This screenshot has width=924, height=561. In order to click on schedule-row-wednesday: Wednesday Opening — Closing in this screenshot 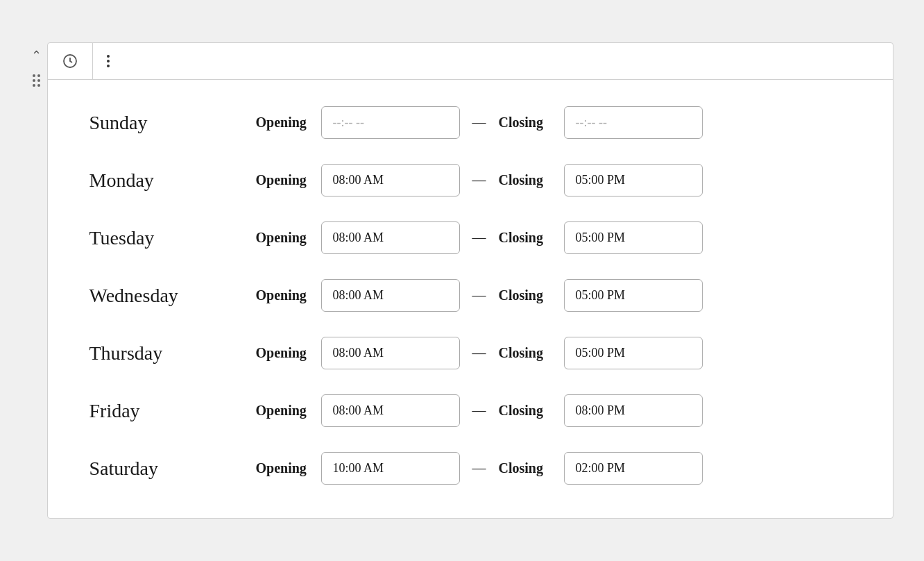, I will do `click(470, 296)`.